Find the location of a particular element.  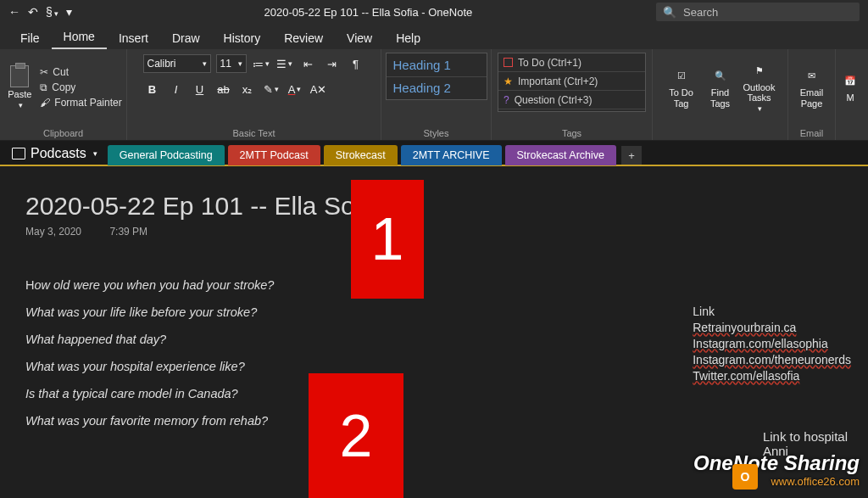

menu-review: Review is located at coordinates (303, 38).